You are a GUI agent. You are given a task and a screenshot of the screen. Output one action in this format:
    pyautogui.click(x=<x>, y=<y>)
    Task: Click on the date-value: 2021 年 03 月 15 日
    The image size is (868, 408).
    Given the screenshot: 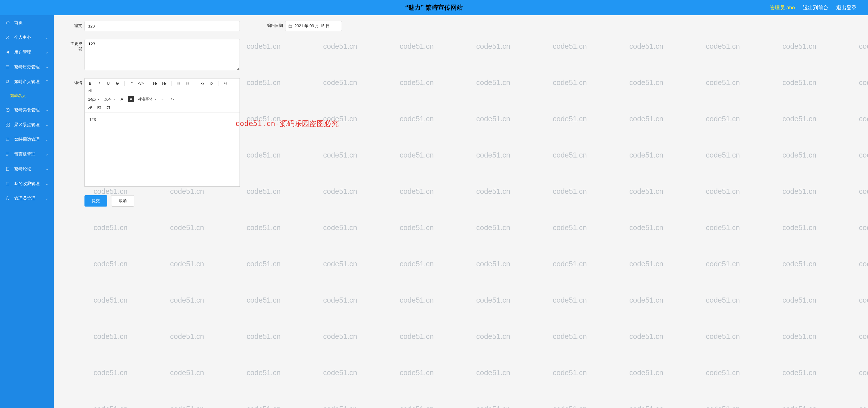 What is the action you would take?
    pyautogui.click(x=312, y=26)
    